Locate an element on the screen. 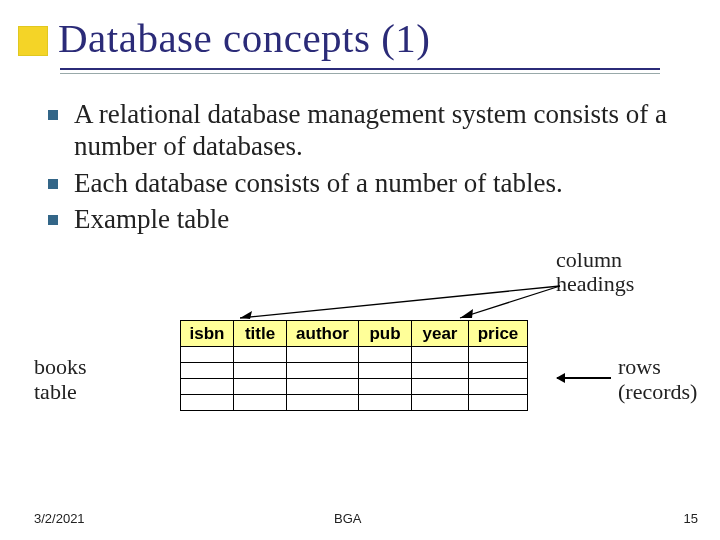 The image size is (720, 540). bullet-text: Example table is located at coordinates (152, 219).